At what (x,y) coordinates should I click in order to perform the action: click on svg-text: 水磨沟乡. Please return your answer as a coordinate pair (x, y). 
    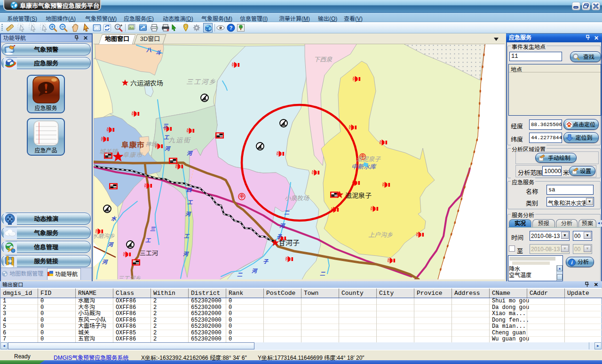
    Looking at the image, I should click on (104, 235).